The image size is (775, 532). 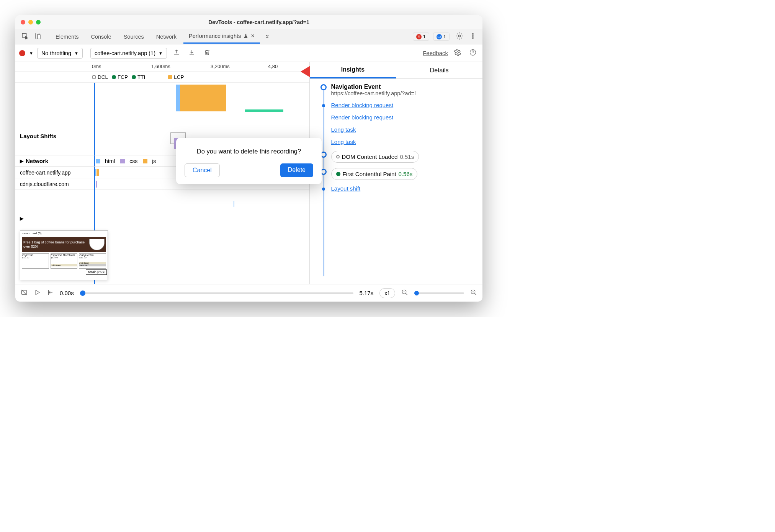 I want to click on screenshot-toggle-icon, so click(x=24, y=293).